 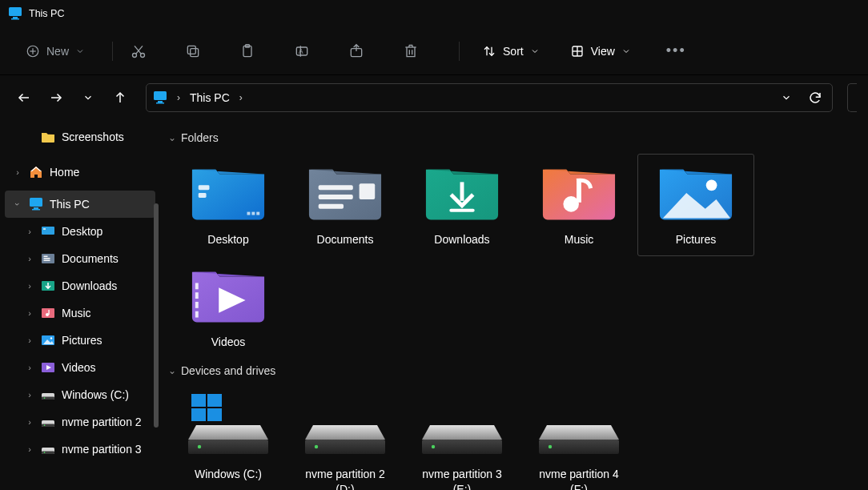 What do you see at coordinates (696, 205) in the screenshot?
I see `folder-tile-pictures: Pictures` at bounding box center [696, 205].